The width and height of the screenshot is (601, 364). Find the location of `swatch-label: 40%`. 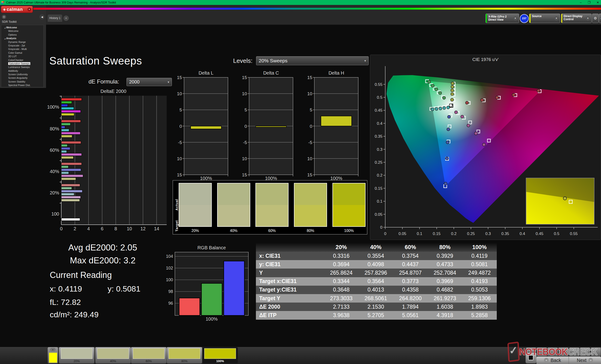

swatch-label: 40% is located at coordinates (234, 231).